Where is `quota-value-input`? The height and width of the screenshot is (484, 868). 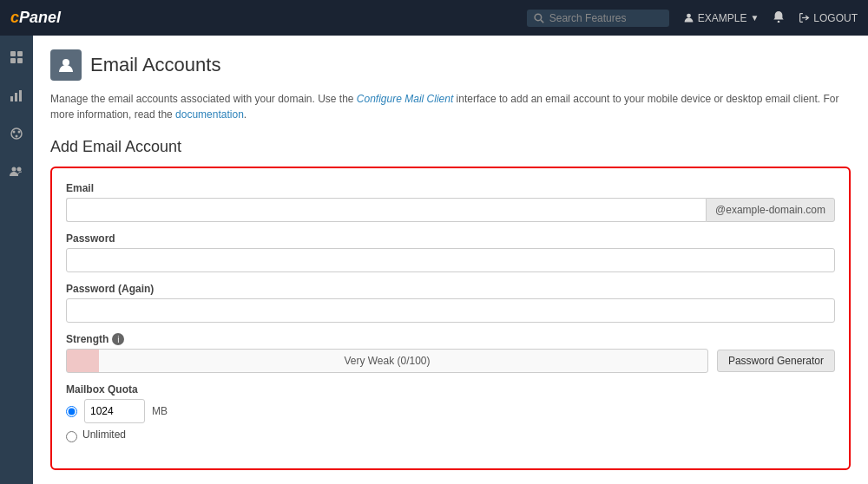 quota-value-input is located at coordinates (115, 411).